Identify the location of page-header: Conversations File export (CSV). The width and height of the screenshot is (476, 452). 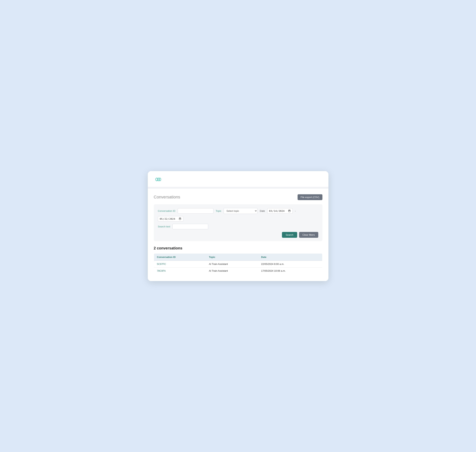
(238, 197).